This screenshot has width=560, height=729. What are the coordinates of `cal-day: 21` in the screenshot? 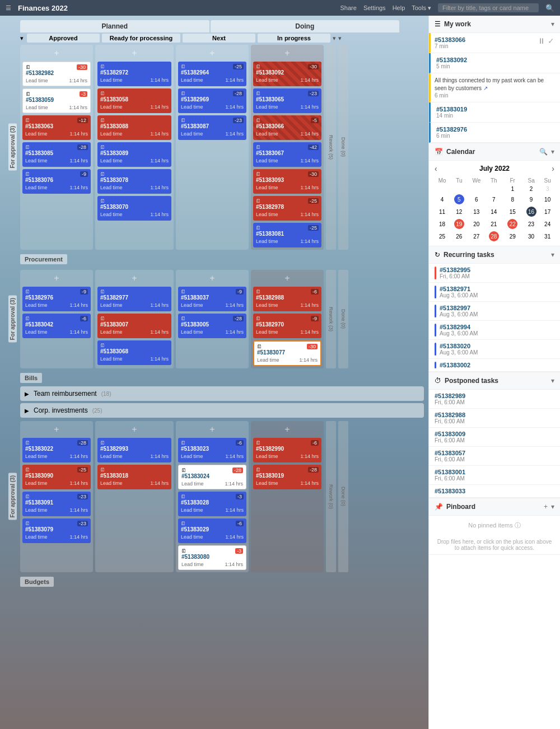 It's located at (494, 224).